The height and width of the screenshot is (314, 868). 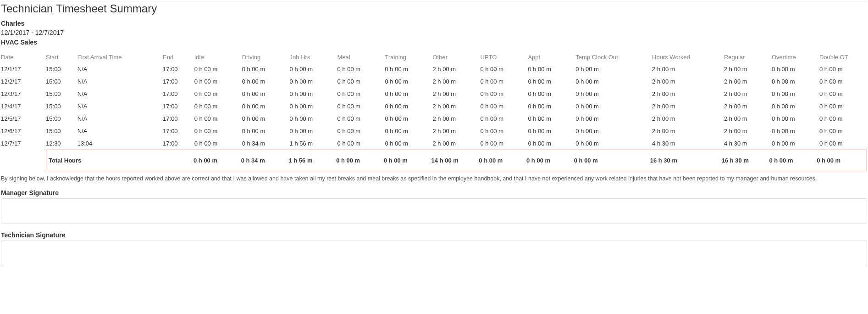 What do you see at coordinates (748, 143) in the screenshot?
I see `cell-regular: 4 h 30 m` at bounding box center [748, 143].